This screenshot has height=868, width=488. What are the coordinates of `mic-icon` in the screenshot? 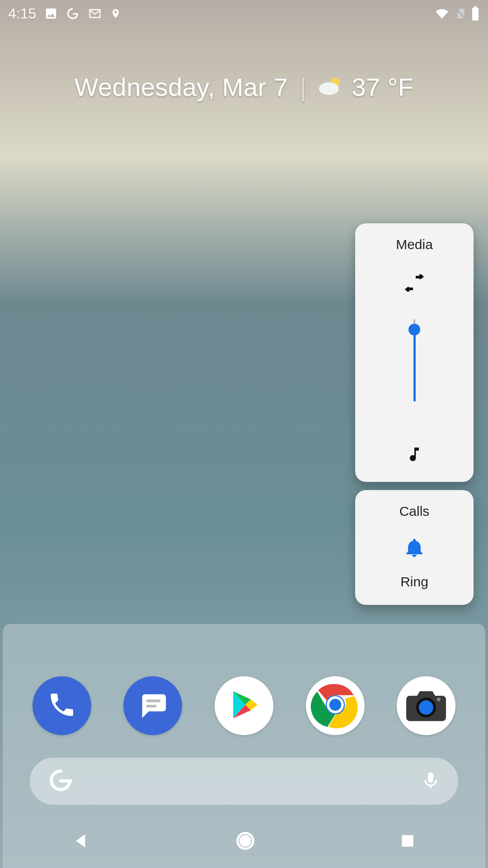 It's located at (431, 781).